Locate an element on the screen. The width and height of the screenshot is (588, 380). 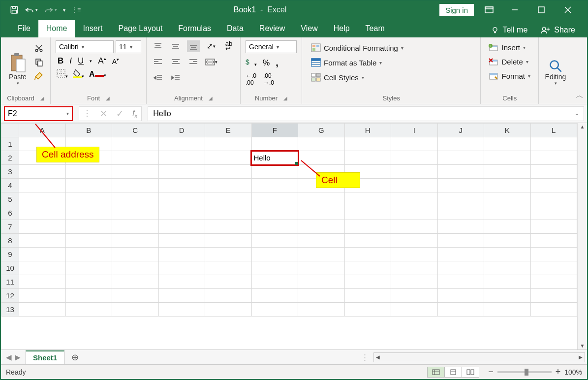
font-name-combo: Calibri▾ is located at coordinates (85, 47).